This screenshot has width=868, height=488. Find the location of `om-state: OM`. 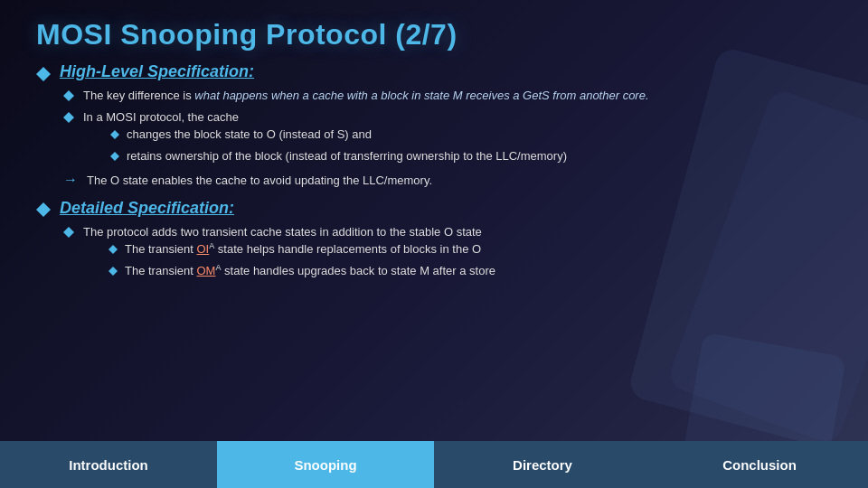

om-state: OM is located at coordinates (206, 271).